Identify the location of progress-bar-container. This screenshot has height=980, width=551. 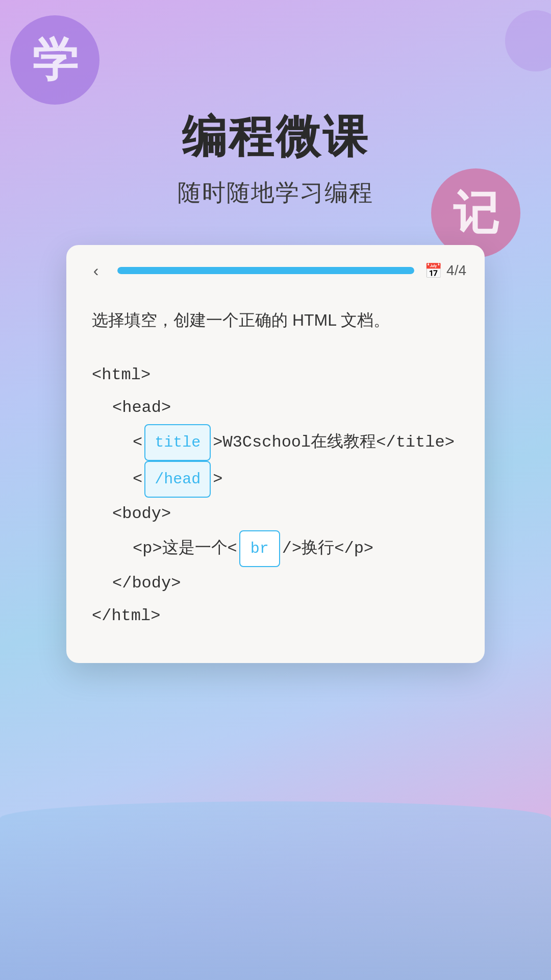
(266, 271).